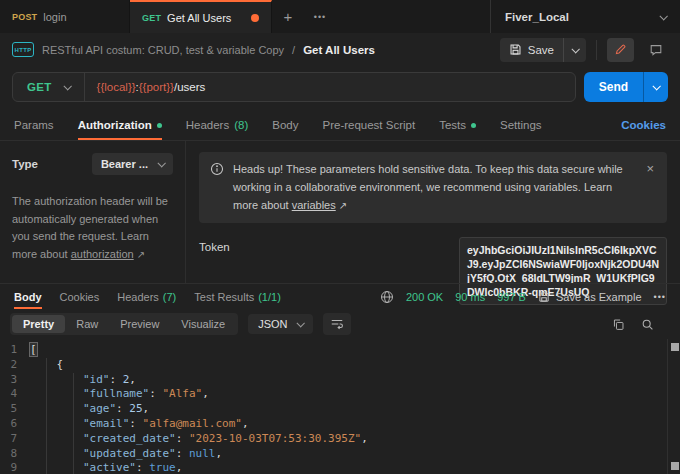 Image resolution: width=680 pixels, height=474 pixels. What do you see at coordinates (132, 164) in the screenshot?
I see `auth-type-selector: Bearer ...` at bounding box center [132, 164].